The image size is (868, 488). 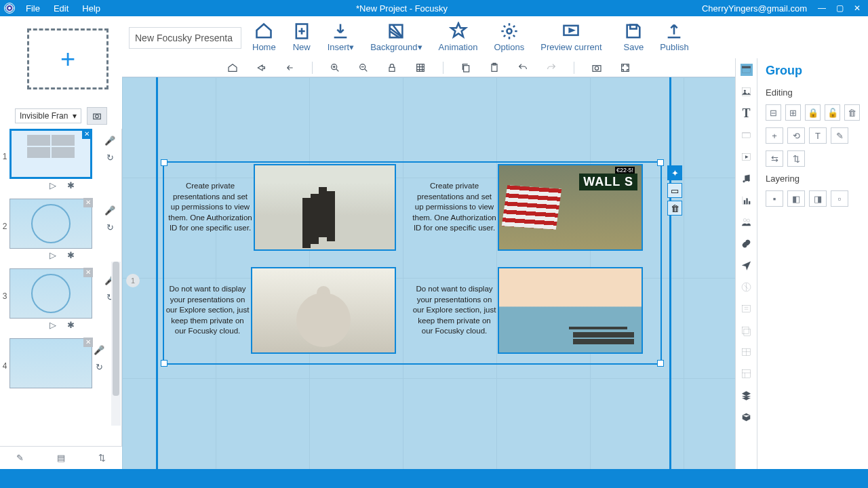 What do you see at coordinates (261, 68) in the screenshot?
I see `share-icon` at bounding box center [261, 68].